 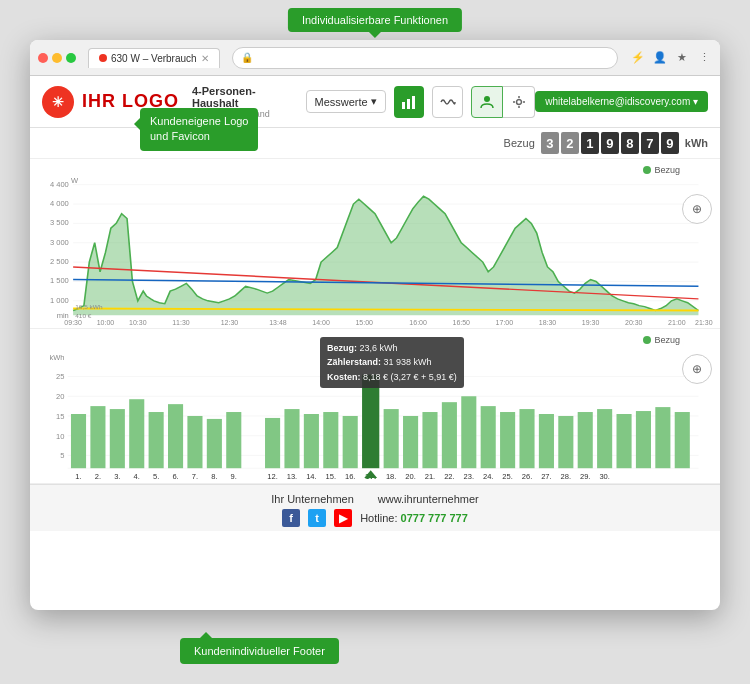 I want to click on footer-website: www.ihrunternehmer, so click(x=428, y=499).